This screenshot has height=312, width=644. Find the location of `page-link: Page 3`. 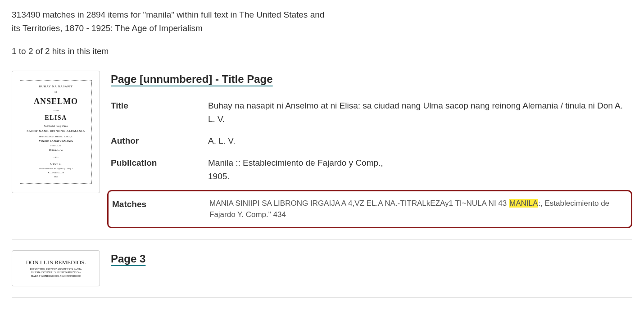

page-link: Page 3 is located at coordinates (128, 259).